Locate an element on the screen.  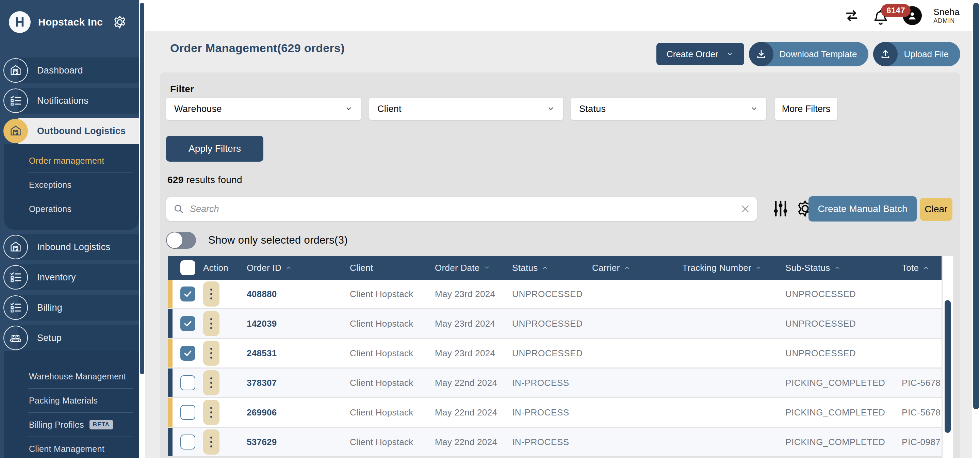
sidebar-item-outbound-logistics: Outbound Logistics is located at coordinates (69, 131).